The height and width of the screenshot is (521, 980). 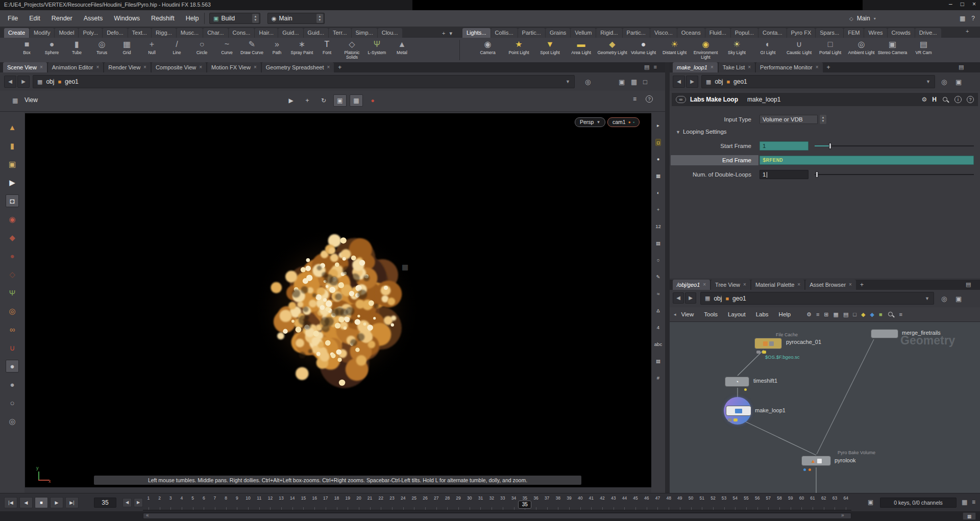 What do you see at coordinates (691, 285) in the screenshot?
I see `pane-tab-obj-geo1: /obj/geo1×` at bounding box center [691, 285].